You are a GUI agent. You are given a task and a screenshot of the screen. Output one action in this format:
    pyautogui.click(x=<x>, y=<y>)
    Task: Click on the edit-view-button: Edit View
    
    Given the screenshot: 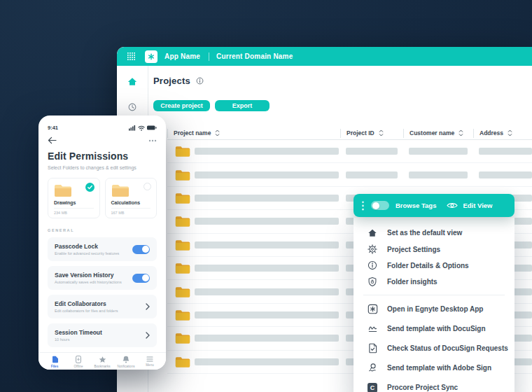 What is the action you would take?
    pyautogui.click(x=477, y=206)
    